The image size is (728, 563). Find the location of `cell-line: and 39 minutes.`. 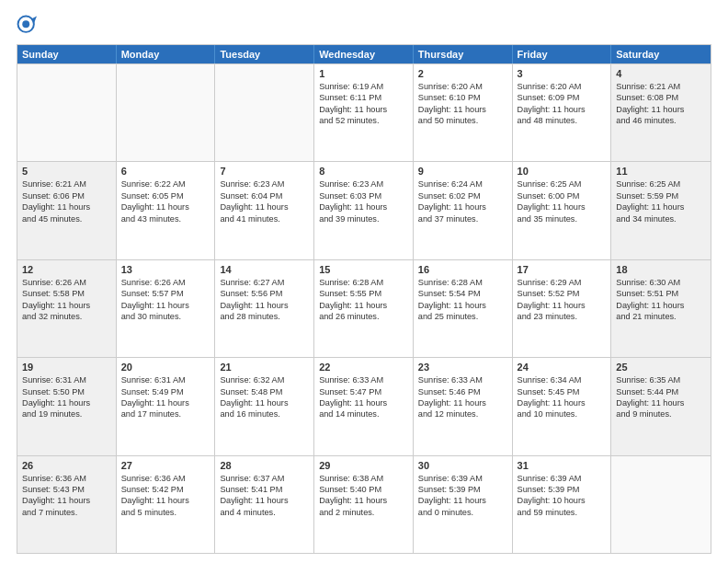

cell-line: and 39 minutes. is located at coordinates (364, 219).